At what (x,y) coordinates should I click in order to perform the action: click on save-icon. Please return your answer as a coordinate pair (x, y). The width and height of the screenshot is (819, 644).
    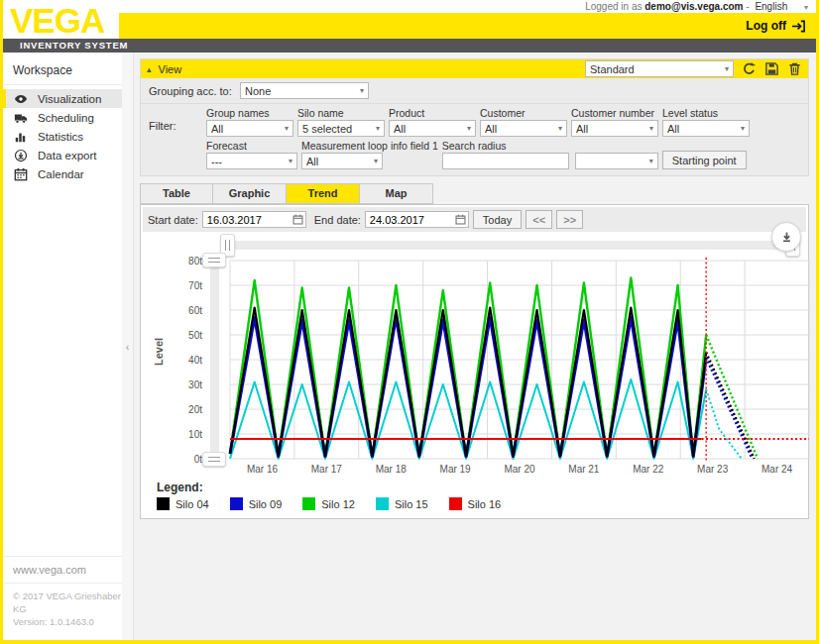
    Looking at the image, I should click on (771, 69).